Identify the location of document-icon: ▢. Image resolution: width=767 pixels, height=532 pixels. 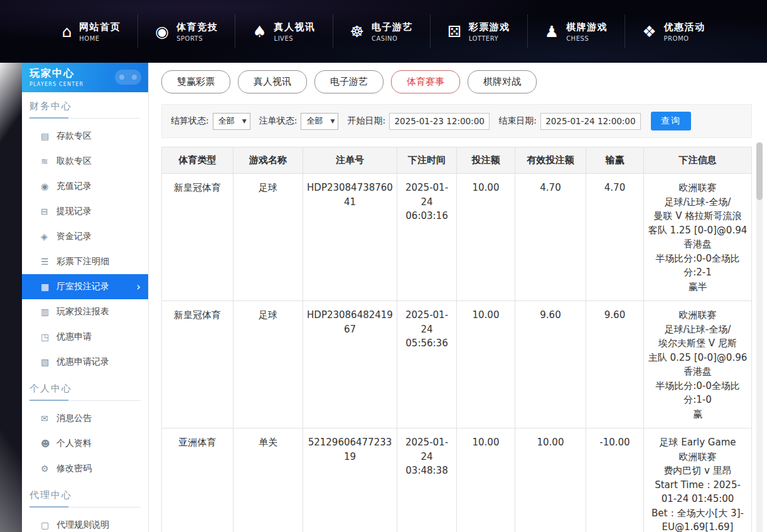
(49, 525).